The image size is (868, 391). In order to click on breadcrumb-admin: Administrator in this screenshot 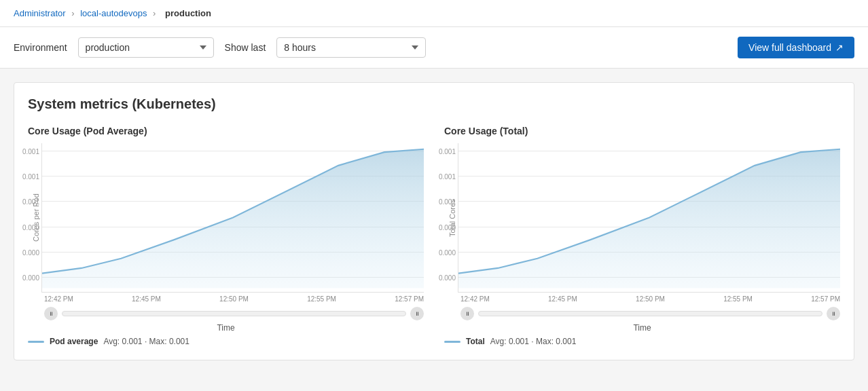, I will do `click(39, 14)`.